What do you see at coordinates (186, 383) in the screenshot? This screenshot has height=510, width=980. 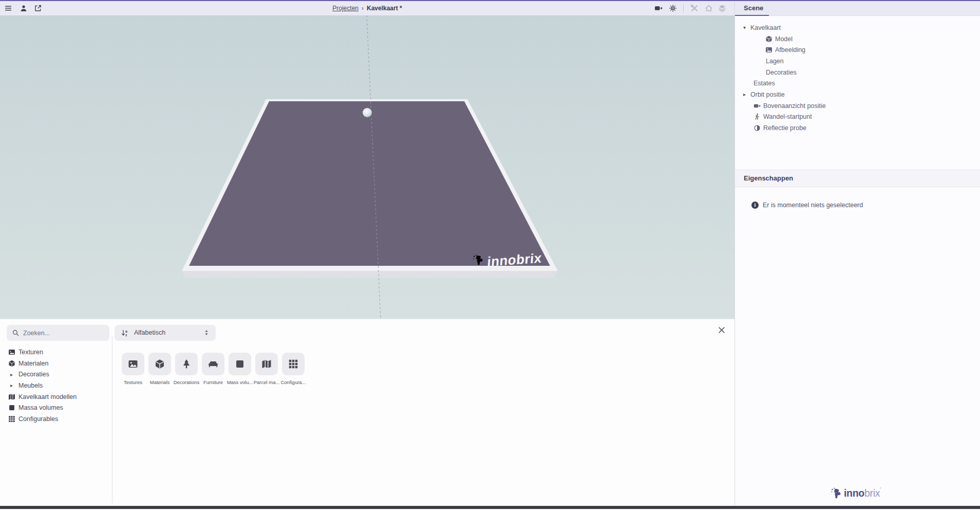 I see `tile-label: Decorations` at bounding box center [186, 383].